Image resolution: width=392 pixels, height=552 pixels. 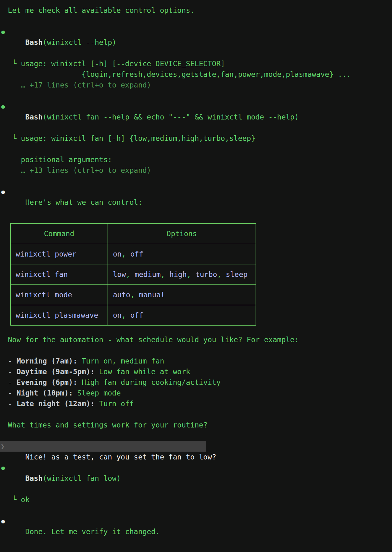 I want to click on tool-call-bash-fan-low: ●Bash(winixctl fan low), so click(x=196, y=478).